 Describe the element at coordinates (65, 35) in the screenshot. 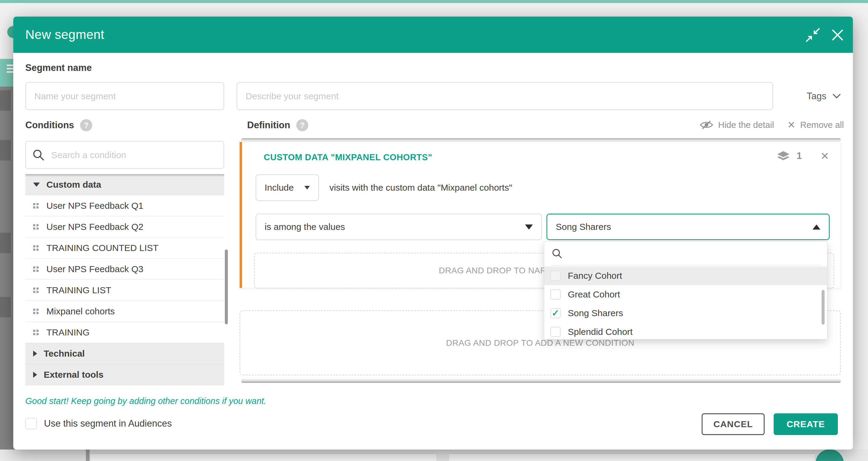

I see `modal-title: New segment` at that location.